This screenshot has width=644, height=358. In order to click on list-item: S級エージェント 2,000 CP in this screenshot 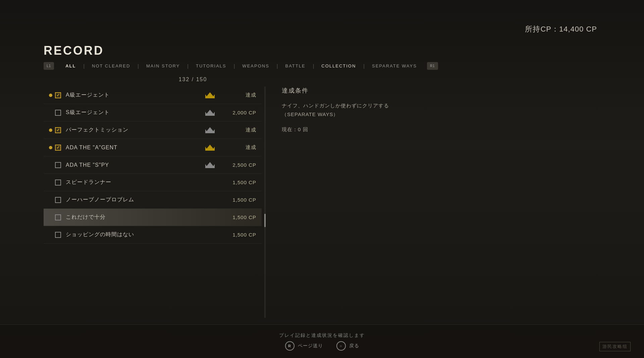, I will do `click(153, 113)`.